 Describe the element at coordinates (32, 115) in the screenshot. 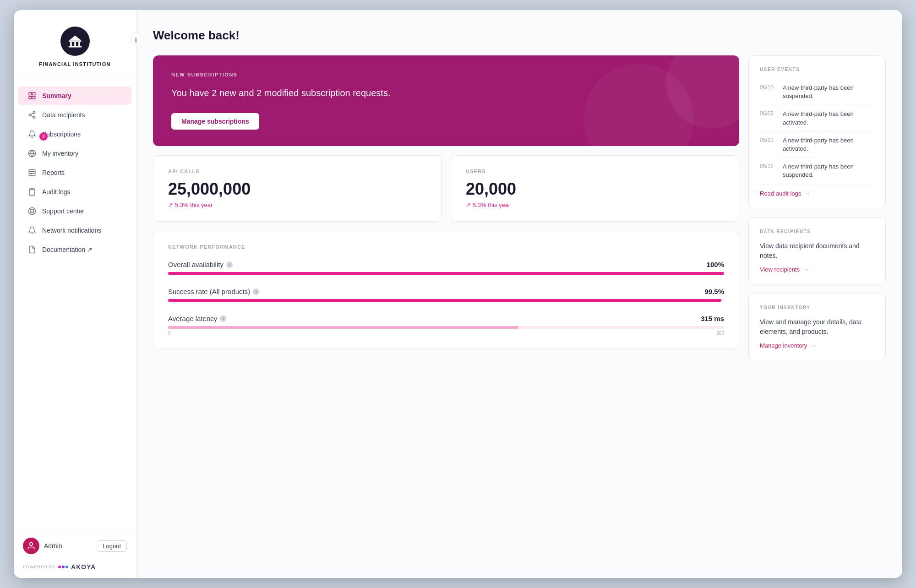

I see `share-icon` at that location.